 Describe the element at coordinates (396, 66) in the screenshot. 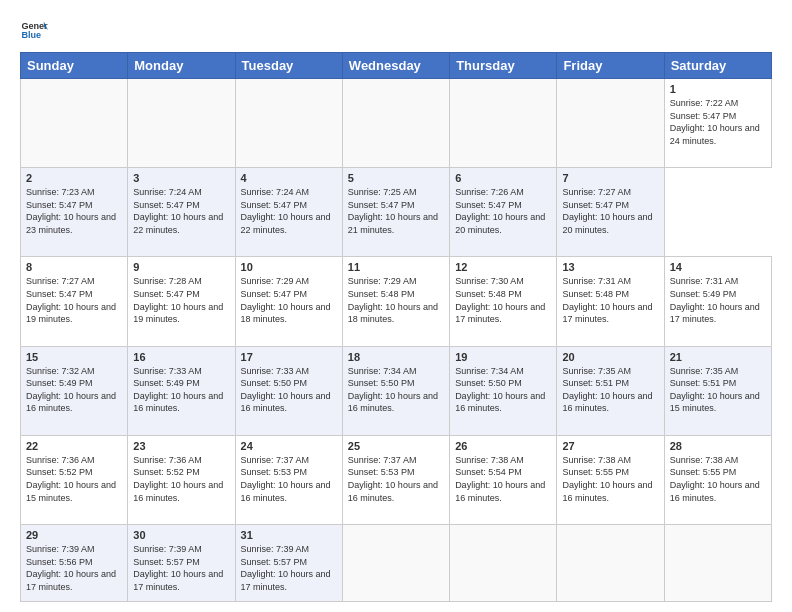

I see `calendar-header-wednesday: Wednesday` at that location.